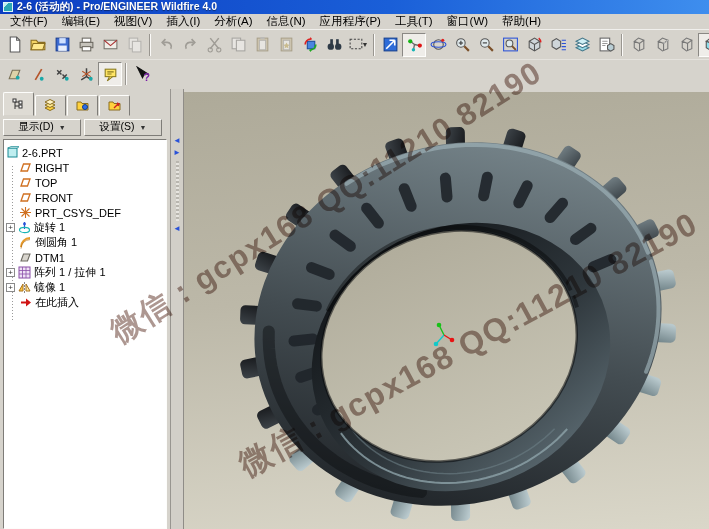 The width and height of the screenshot is (709, 529). I want to click on orient-mode-button, so click(438, 45).